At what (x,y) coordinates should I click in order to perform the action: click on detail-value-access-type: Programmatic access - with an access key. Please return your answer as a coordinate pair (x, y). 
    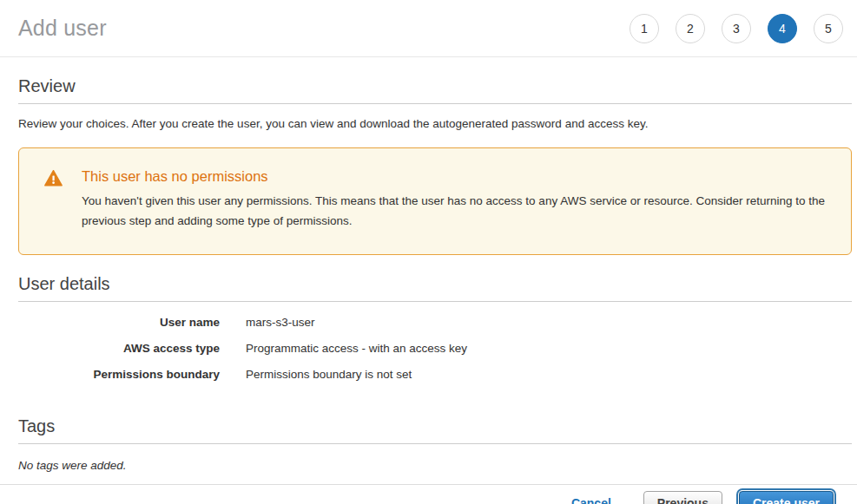
    Looking at the image, I should click on (549, 349).